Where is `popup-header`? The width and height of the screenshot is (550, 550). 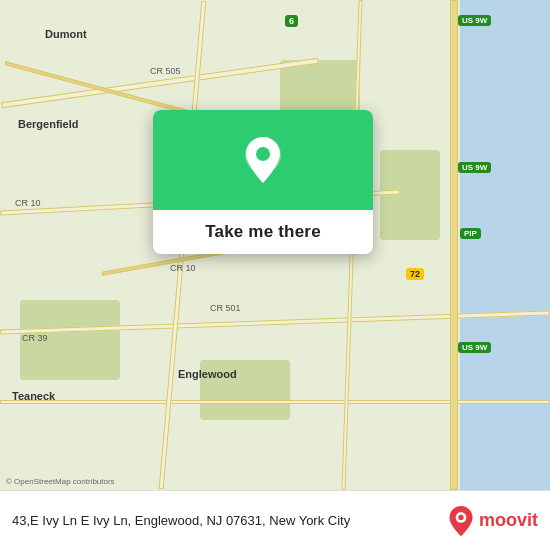 popup-header is located at coordinates (263, 160).